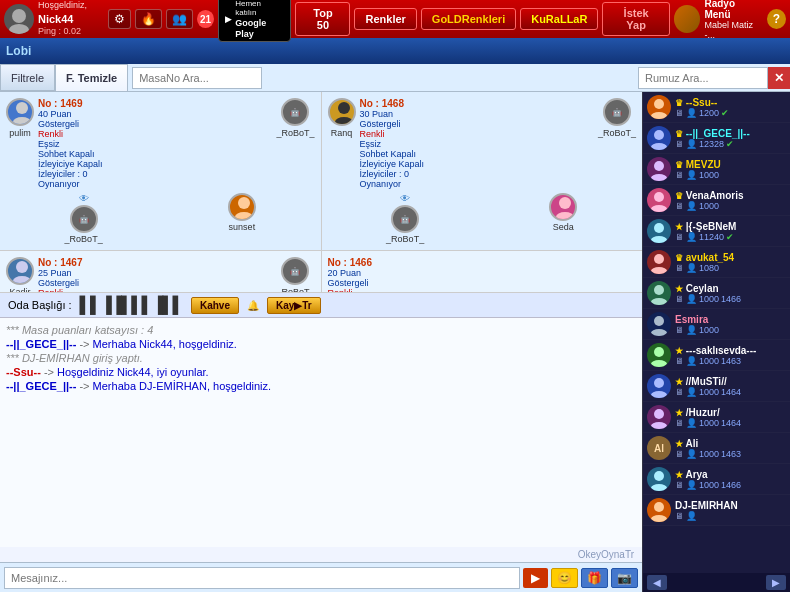  Describe the element at coordinates (716, 170) in the screenshot. I see `sidebar-user-mevzu: ♛ MEVZU 🖥👤 1000` at that location.